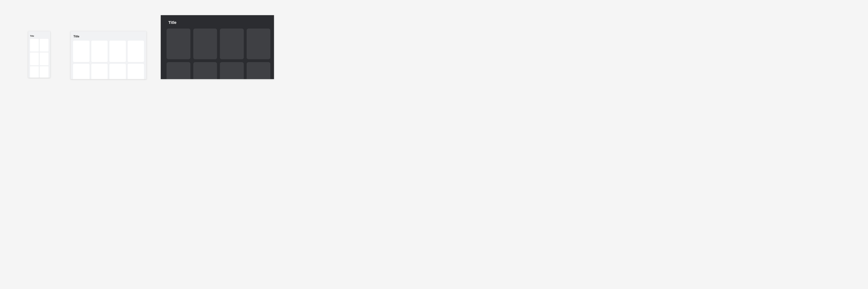  What do you see at coordinates (108, 55) in the screenshot?
I see `panel-medium-light: Title` at bounding box center [108, 55].